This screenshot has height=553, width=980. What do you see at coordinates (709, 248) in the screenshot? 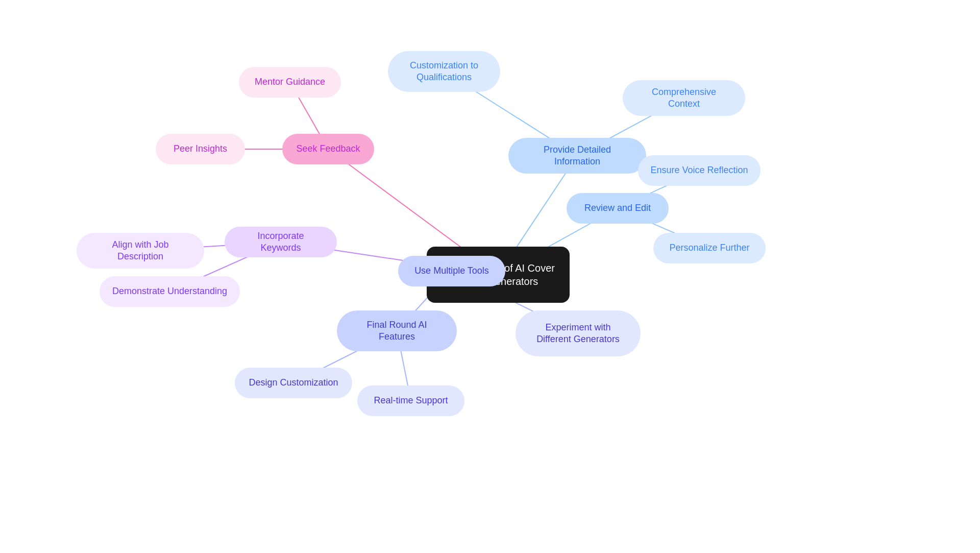
I see `personalize-node: Personalize Further` at bounding box center [709, 248].